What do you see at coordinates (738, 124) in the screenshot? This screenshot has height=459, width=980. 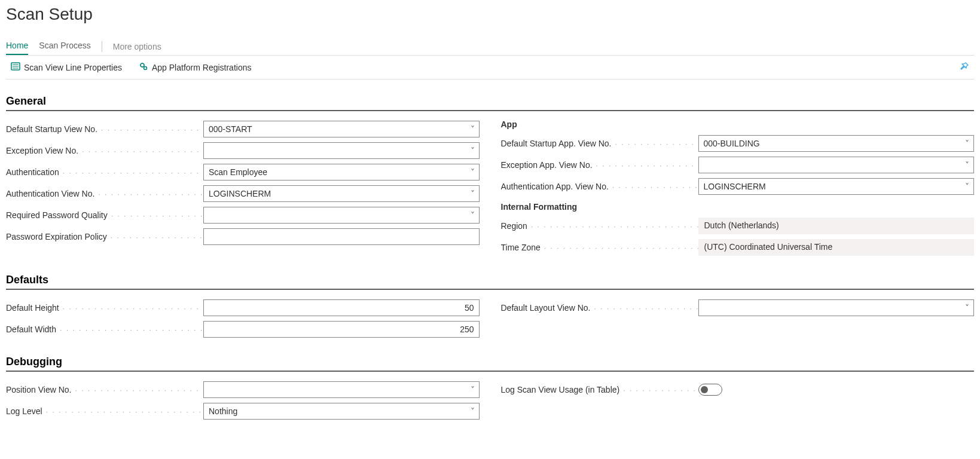 I see `subheader-app: App` at bounding box center [738, 124].